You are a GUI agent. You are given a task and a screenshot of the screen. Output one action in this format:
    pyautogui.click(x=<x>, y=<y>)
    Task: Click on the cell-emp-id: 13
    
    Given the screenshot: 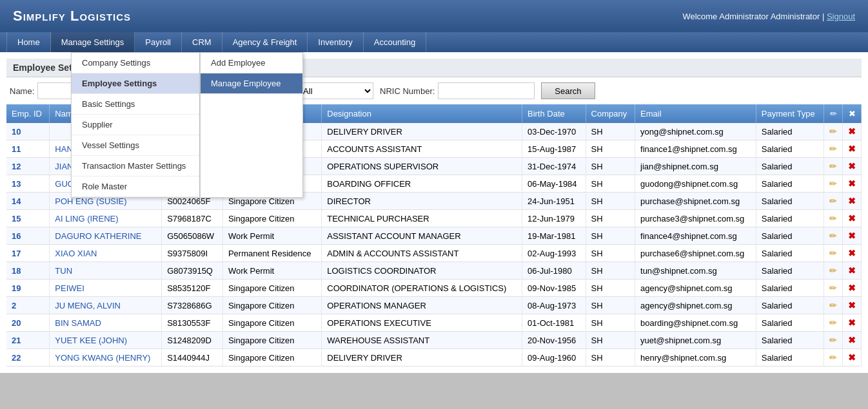 What is the action you would take?
    pyautogui.click(x=28, y=184)
    